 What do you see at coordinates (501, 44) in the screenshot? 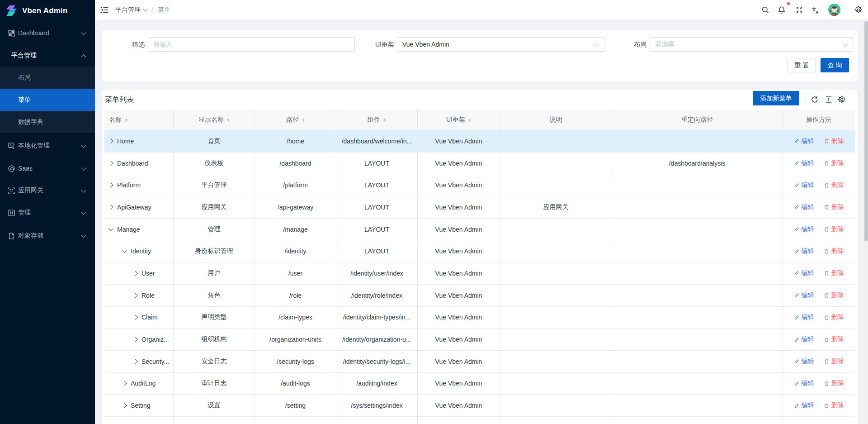
I see `framework-select: Vue Vben Admin` at bounding box center [501, 44].